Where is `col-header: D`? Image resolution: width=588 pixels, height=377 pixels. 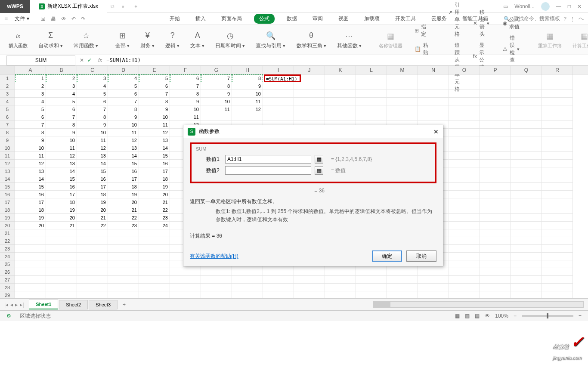
col-header: D is located at coordinates (124, 70).